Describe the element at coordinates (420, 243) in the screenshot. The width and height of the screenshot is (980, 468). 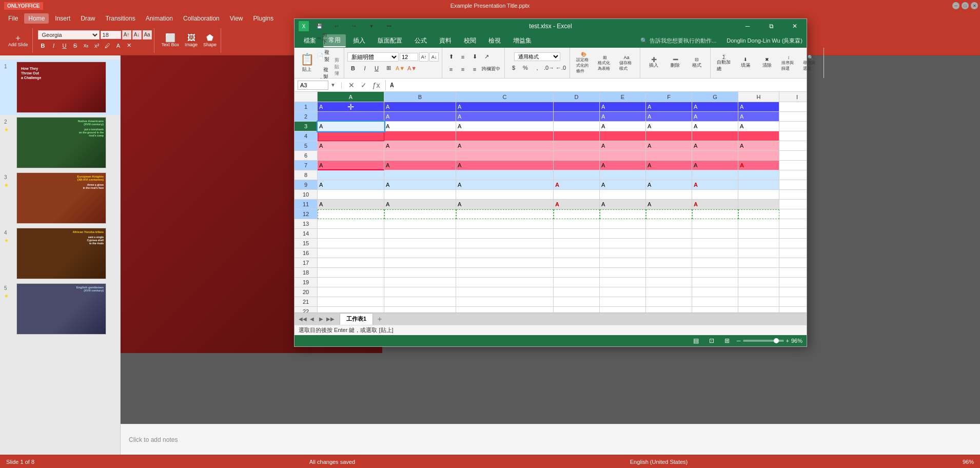
I see `cell-b15` at that location.